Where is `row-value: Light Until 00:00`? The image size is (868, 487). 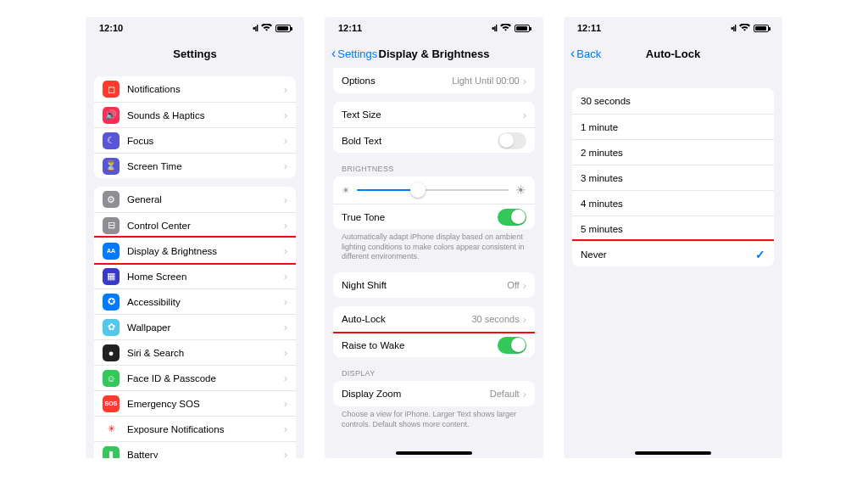 row-value: Light Until 00:00 is located at coordinates (486, 81).